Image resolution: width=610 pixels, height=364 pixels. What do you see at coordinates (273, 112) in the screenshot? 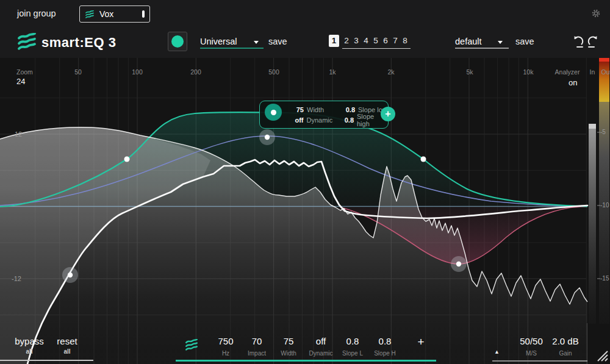
I see `handle-dot-icon` at bounding box center [273, 112].